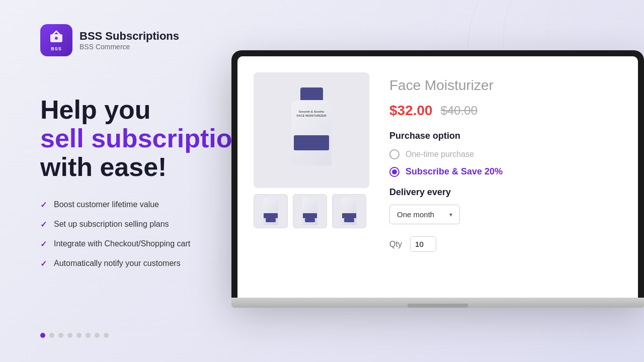 The width and height of the screenshot is (644, 362). I want to click on option-subscribe-label: Subscribe & Save 20%, so click(454, 172).